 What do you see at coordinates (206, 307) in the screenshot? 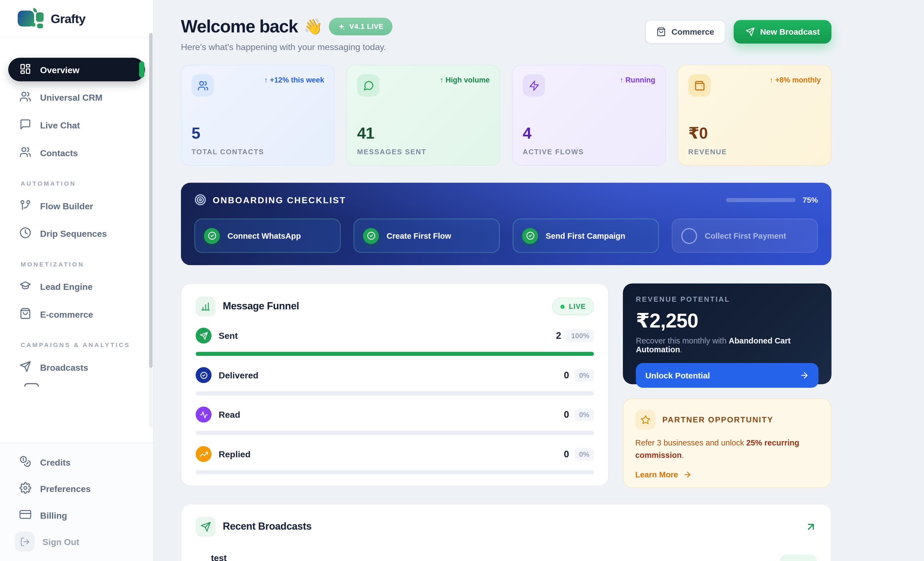
I see `bar-chart-icon` at bounding box center [206, 307].